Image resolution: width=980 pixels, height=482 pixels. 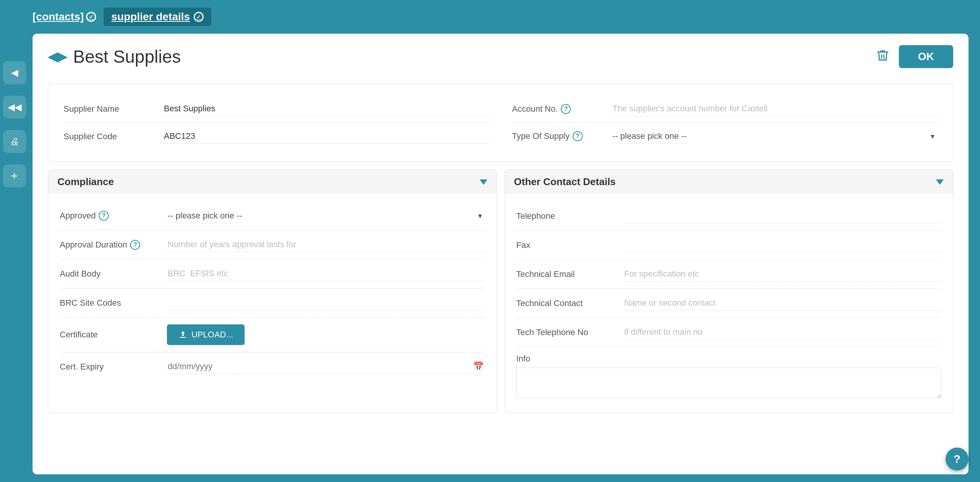 What do you see at coordinates (206, 335) in the screenshot?
I see `upload-button: UPLOAD...` at bounding box center [206, 335].